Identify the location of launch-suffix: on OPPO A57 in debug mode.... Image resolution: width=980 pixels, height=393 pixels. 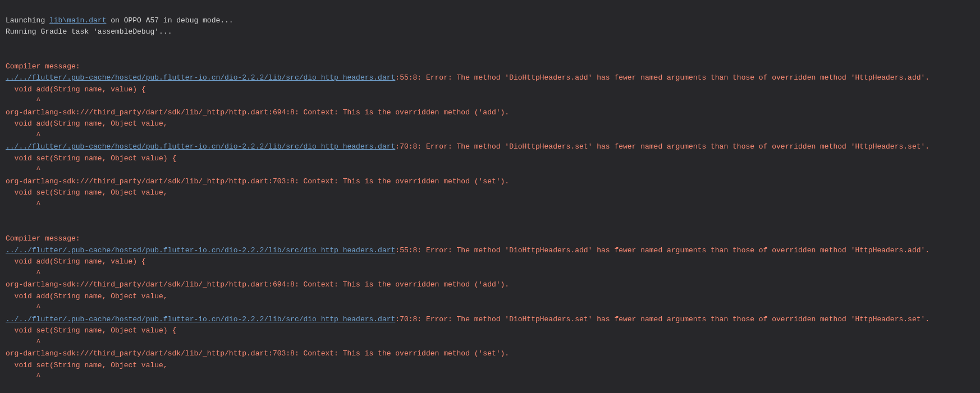
(170, 20).